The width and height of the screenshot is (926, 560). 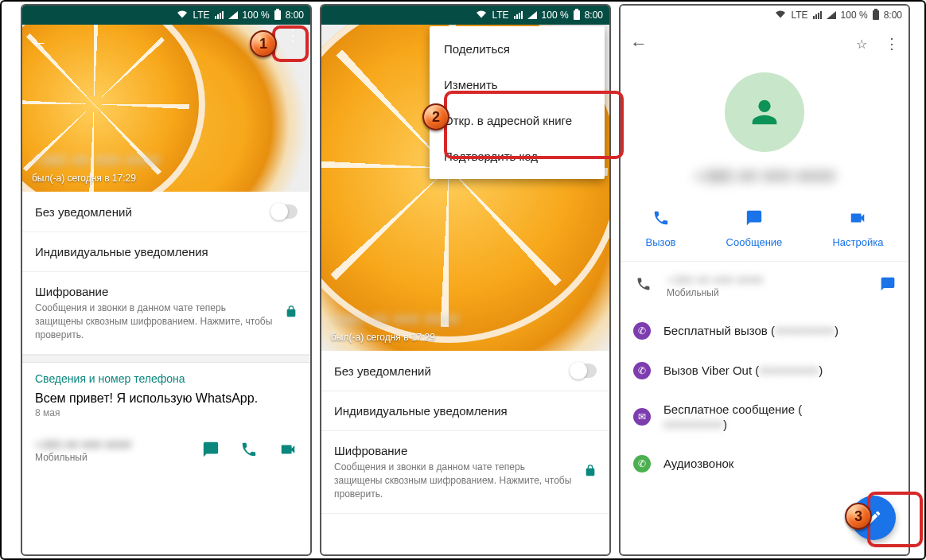 I want to click on audio-call-label: Аудиозвонок, so click(x=698, y=463).